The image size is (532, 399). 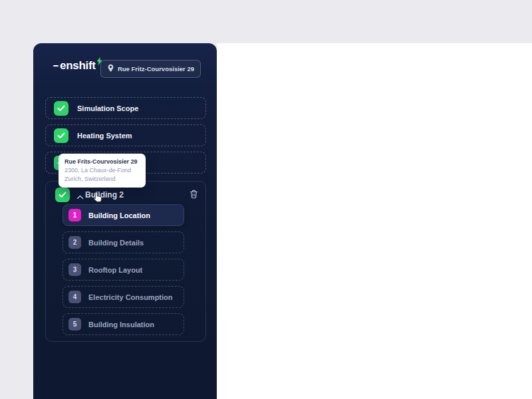 I want to click on substep-label: Building Insulation, so click(x=121, y=325).